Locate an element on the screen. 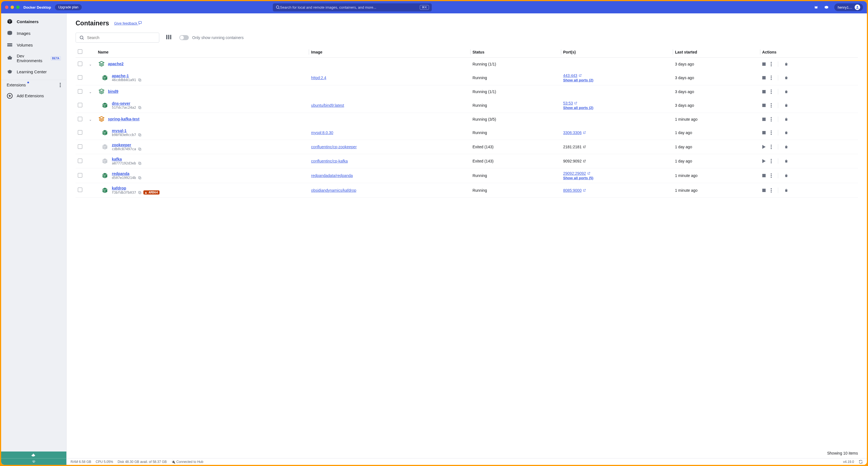  image-link: confluentinc/cp-kafka is located at coordinates (330, 161).